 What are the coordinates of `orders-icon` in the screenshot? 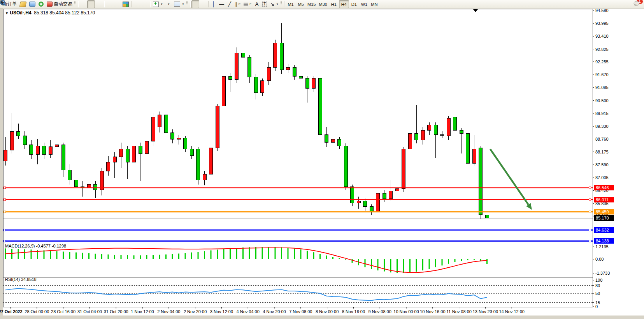 It's located at (23, 4).